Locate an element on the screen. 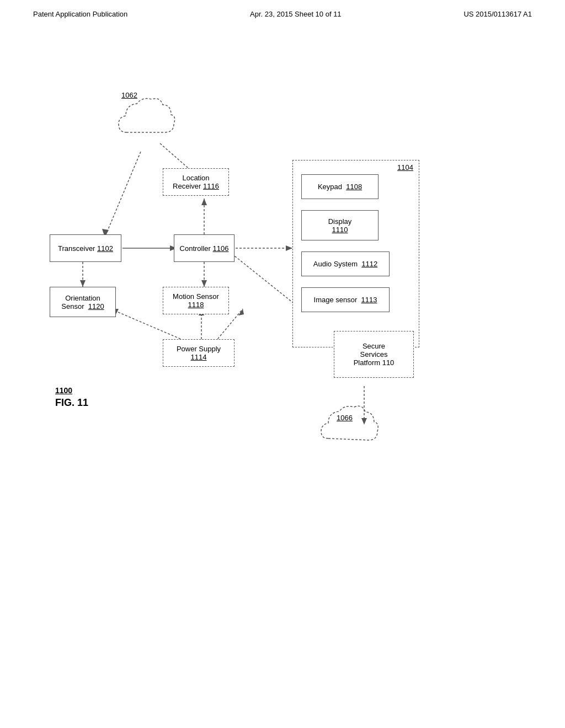  keypad-box: Keypad 1108 is located at coordinates (340, 186).